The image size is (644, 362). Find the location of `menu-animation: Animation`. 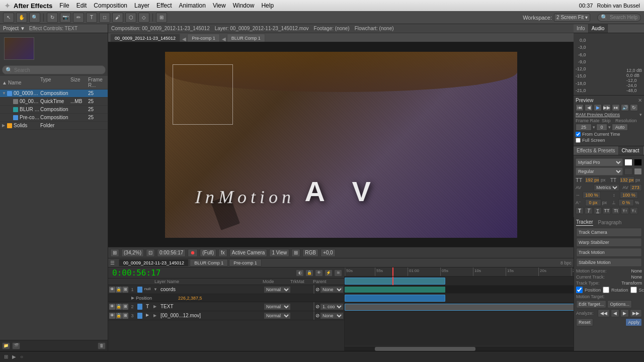

menu-animation: Animation is located at coordinates (192, 6).